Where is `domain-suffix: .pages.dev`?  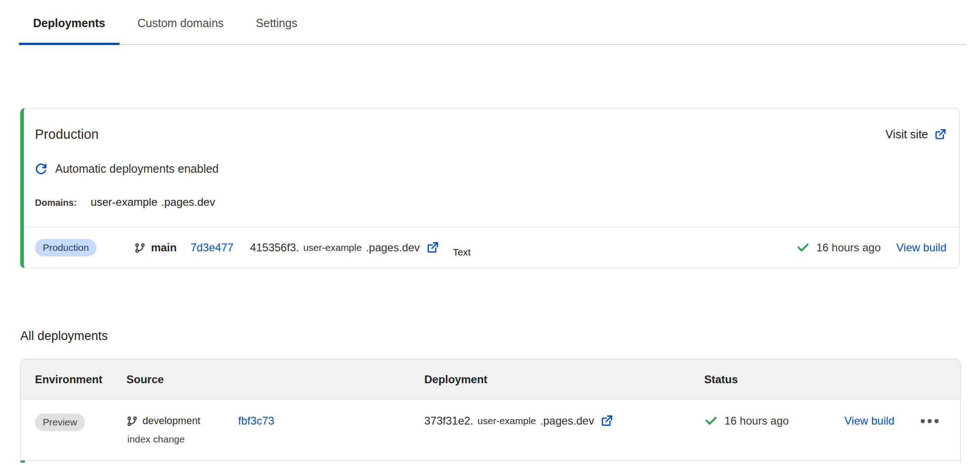 domain-suffix: .pages.dev is located at coordinates (188, 202).